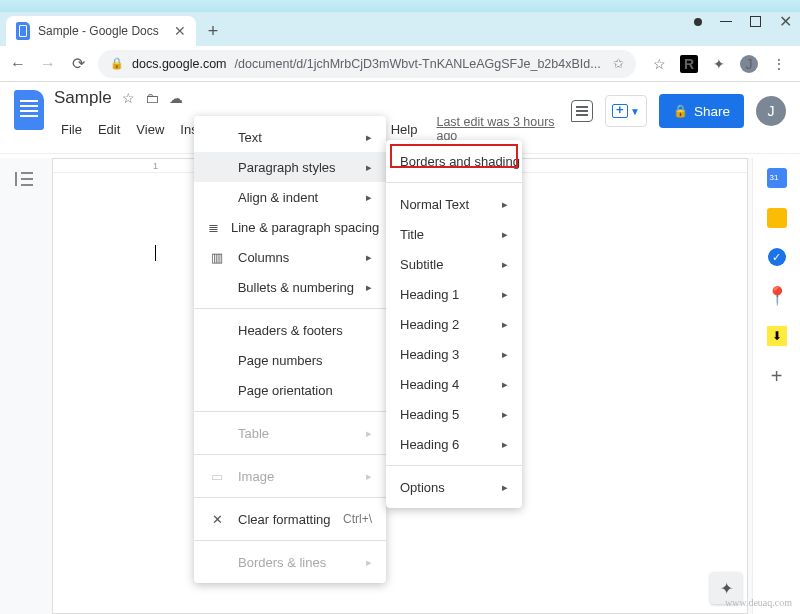 The height and width of the screenshot is (614, 800). What do you see at coordinates (777, 336) in the screenshot?
I see `download-addon-icon: ⬇` at bounding box center [777, 336].